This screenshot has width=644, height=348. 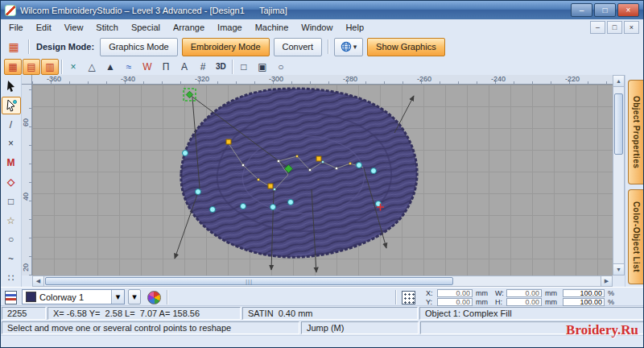 I want to click on scroll-down-icon: ▼, so click(x=618, y=269).